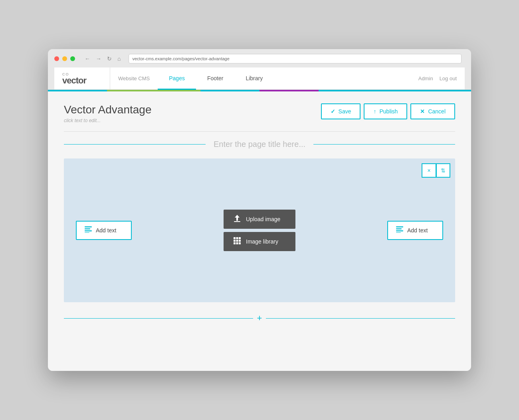 The height and width of the screenshot is (420, 519). I want to click on save-label: Save, so click(345, 111).